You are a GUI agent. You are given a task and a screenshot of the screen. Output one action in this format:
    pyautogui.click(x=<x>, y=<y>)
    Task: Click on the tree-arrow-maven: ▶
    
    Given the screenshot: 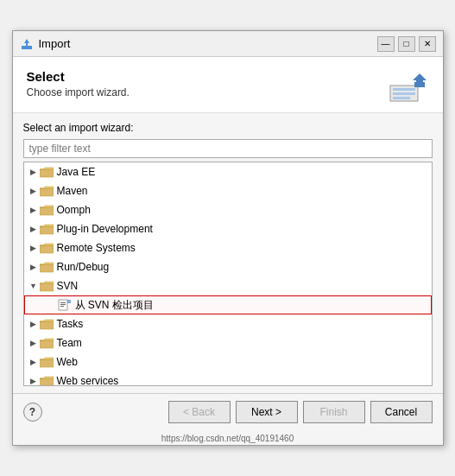 What is the action you would take?
    pyautogui.click(x=34, y=191)
    